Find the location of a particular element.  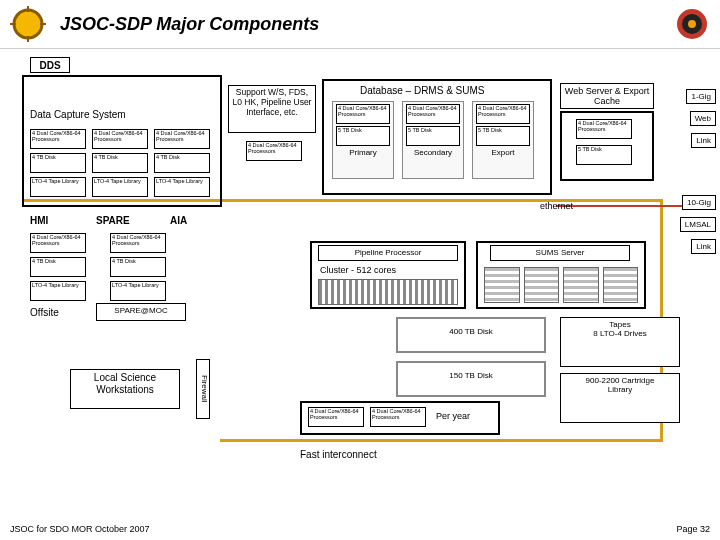

footer-right: Page 32 is located at coordinates (693, 529).